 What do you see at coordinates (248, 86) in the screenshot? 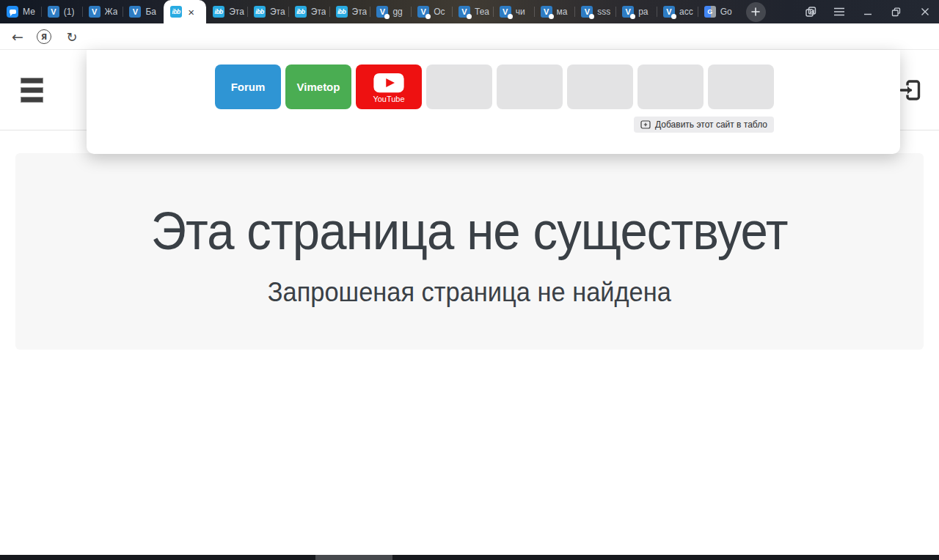
I see `tile-label: Forum` at bounding box center [248, 86].